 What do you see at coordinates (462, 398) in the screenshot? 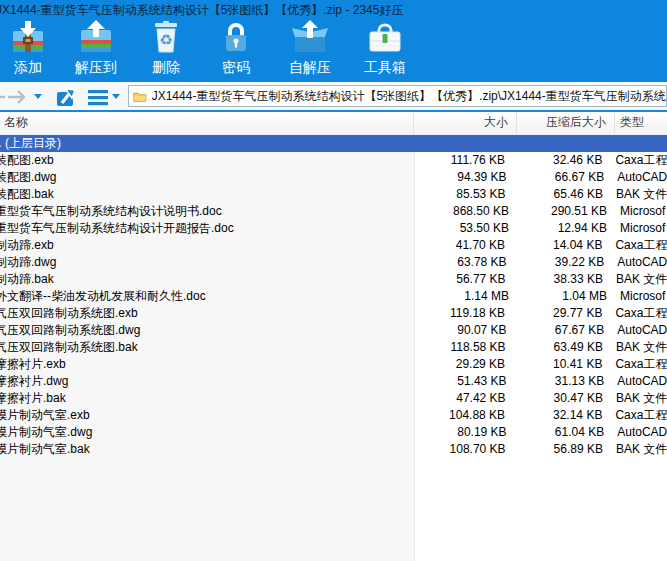
I see `file-size: 47.42 KB` at bounding box center [462, 398].